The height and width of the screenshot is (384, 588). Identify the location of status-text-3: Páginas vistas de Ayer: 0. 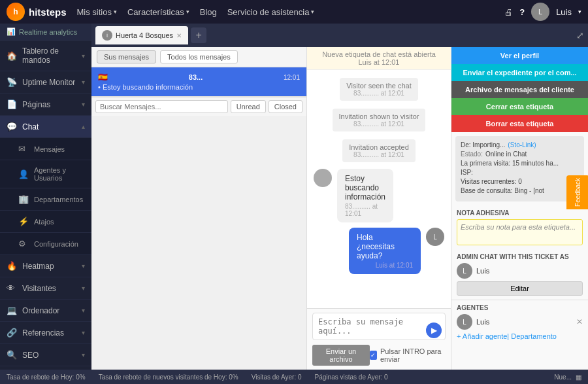
(351, 377).